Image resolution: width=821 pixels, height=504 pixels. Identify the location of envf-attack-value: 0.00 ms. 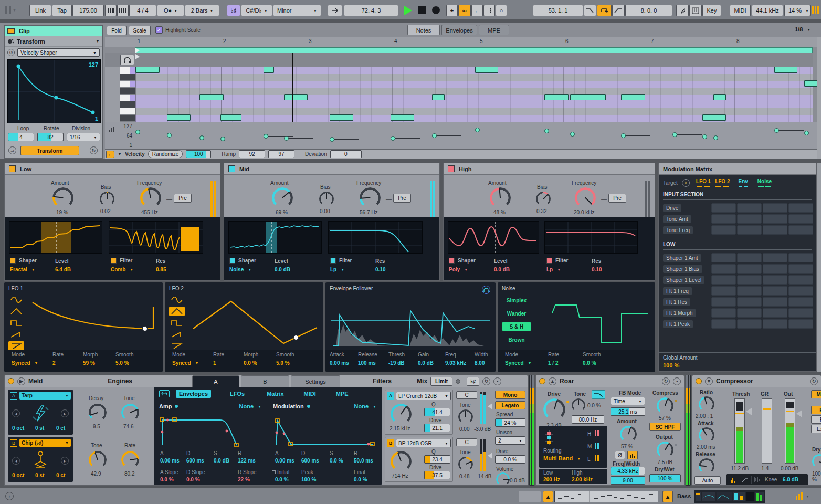
(339, 363).